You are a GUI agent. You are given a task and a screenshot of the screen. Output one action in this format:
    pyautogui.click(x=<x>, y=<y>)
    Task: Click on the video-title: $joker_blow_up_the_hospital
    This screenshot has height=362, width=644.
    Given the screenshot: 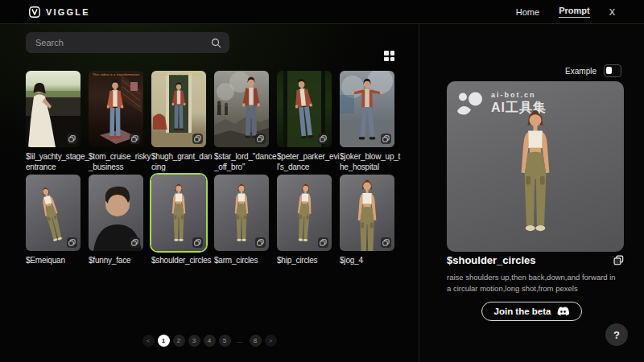 What is the action you would take?
    pyautogui.click(x=372, y=162)
    